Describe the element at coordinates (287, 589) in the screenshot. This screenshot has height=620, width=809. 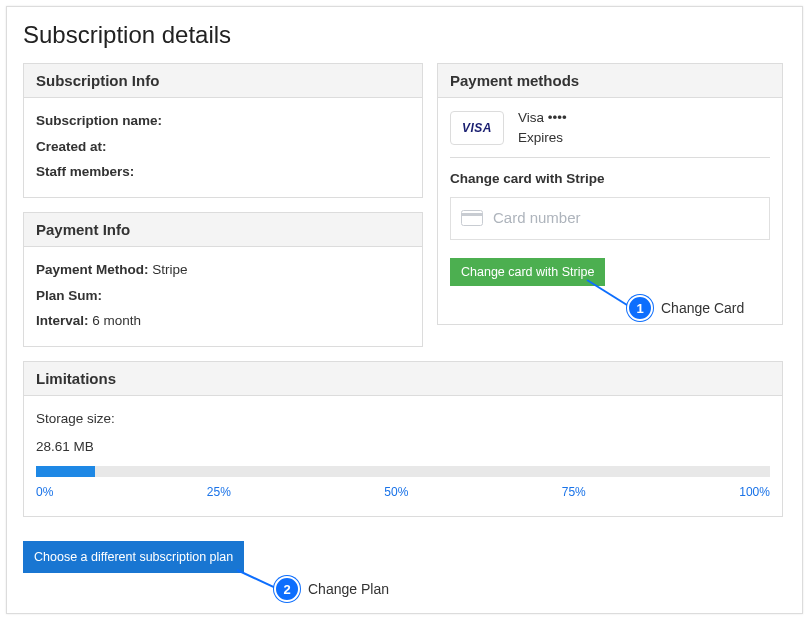
I see `callout-2-number: 2` at that location.